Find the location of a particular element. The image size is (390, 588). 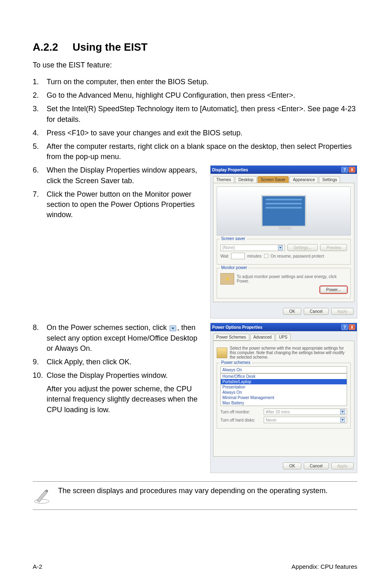

tab-ups: UPS is located at coordinates (283, 337).